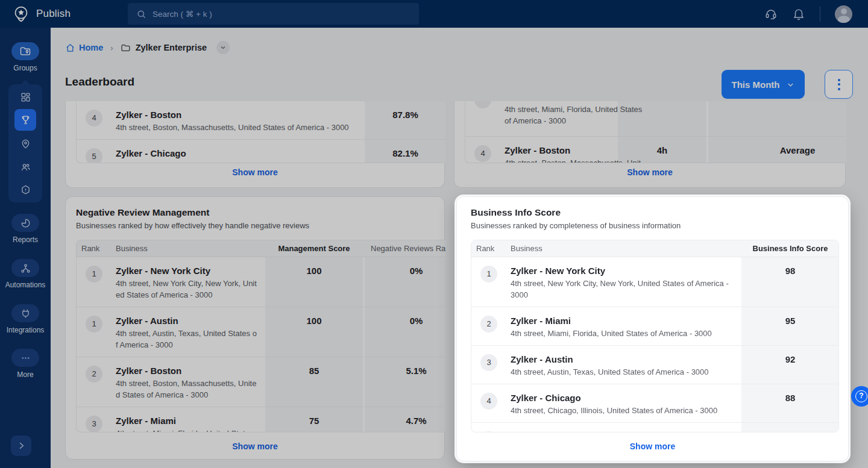 The image size is (868, 468). I want to click on score-value: 88, so click(790, 398).